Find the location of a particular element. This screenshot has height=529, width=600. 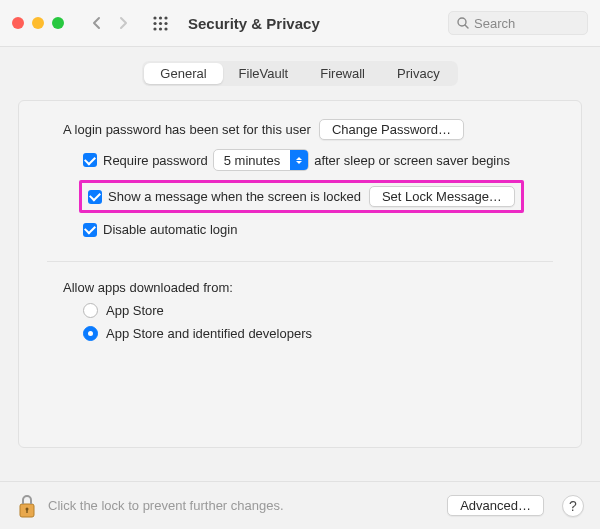

nav-arrows is located at coordinates (110, 23).